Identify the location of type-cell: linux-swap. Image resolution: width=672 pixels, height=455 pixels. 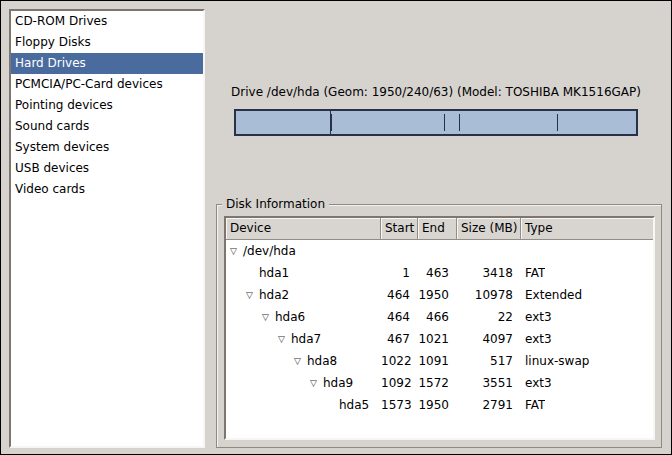
(555, 361).